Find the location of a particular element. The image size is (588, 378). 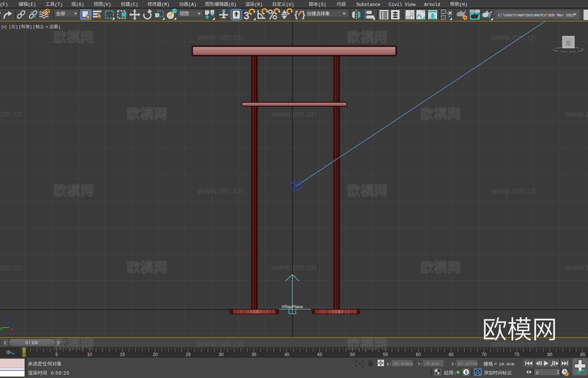

svg-text: 75 is located at coordinates (517, 355).